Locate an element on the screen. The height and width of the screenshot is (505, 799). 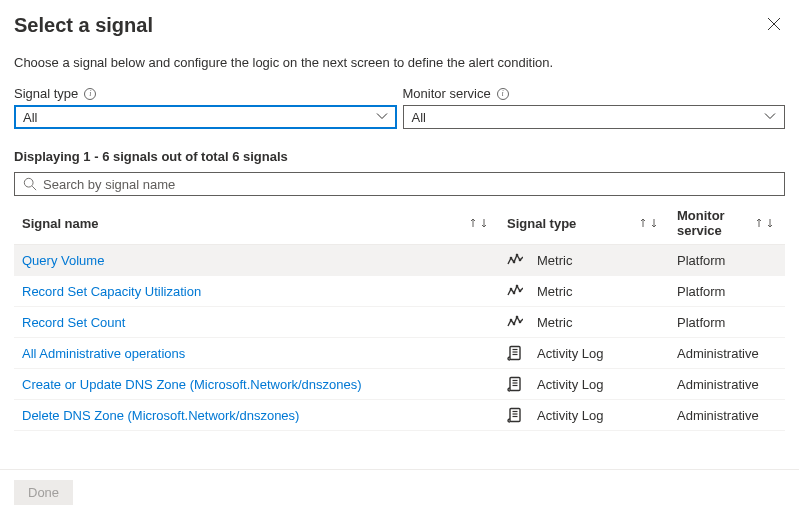
signal-name-link: Record Set Count is located at coordinates (74, 322).